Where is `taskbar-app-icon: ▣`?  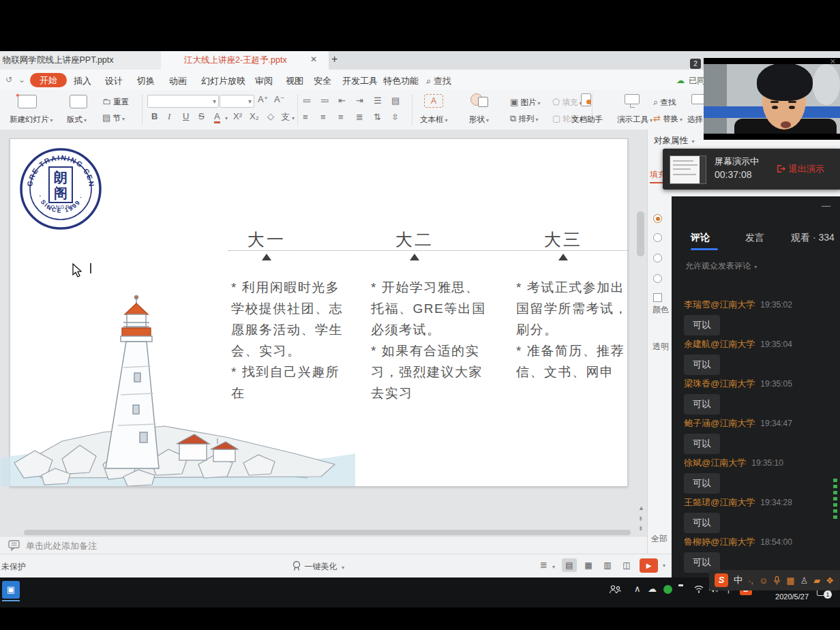 taskbar-app-icon: ▣ is located at coordinates (11, 590).